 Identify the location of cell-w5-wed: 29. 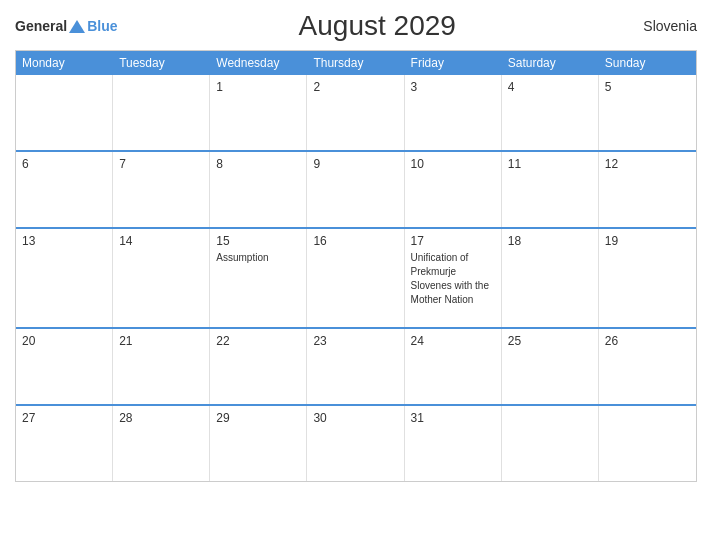
(258, 444).